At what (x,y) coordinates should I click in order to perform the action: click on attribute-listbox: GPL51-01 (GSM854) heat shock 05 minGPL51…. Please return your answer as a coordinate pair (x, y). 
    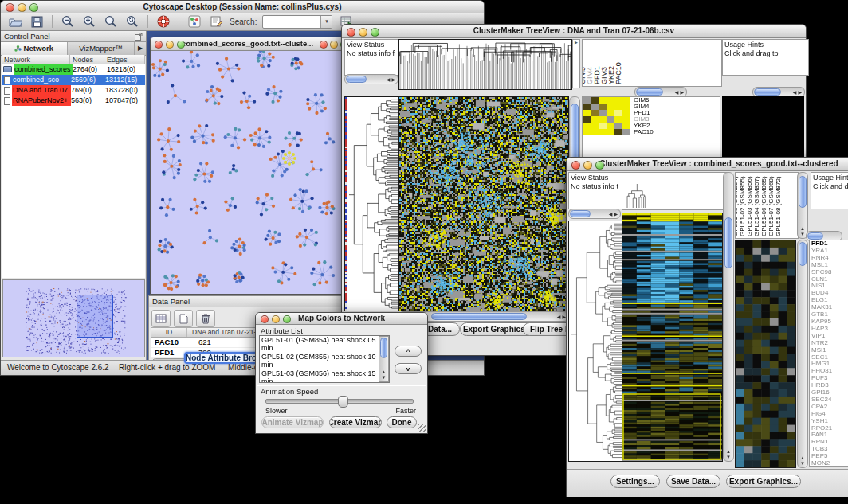
    Looking at the image, I should click on (324, 359).